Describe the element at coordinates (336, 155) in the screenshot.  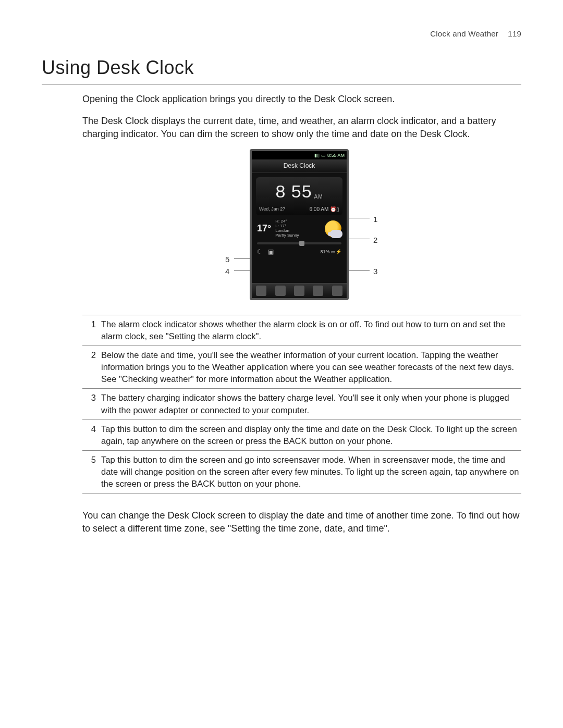
I see `status-time: 8:55 AM` at that location.